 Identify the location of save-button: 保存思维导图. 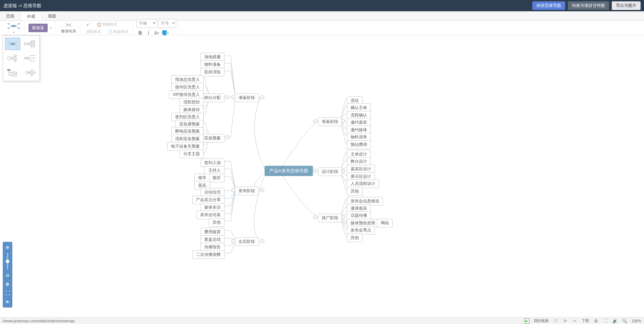
(549, 5).